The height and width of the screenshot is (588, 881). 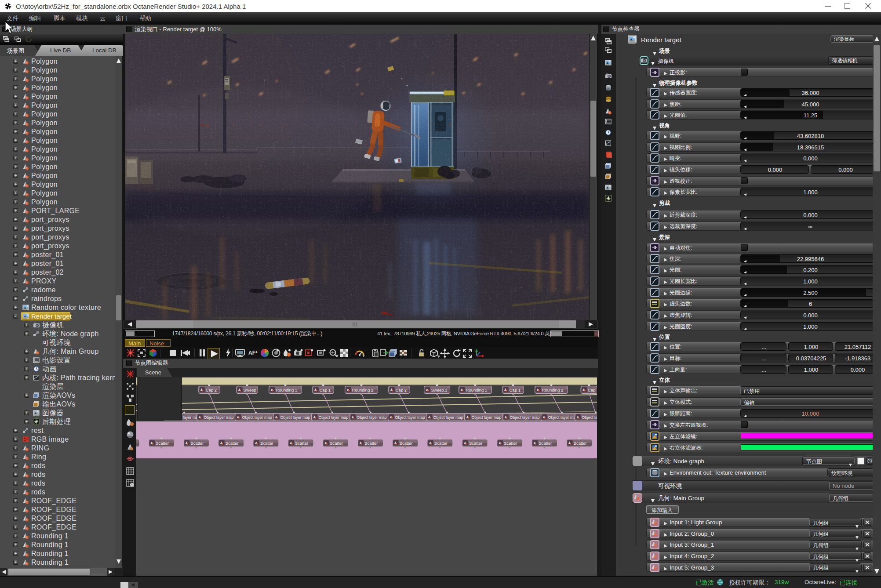 What do you see at coordinates (592, 390) in the screenshot?
I see `svg-text: Cap` at bounding box center [592, 390].